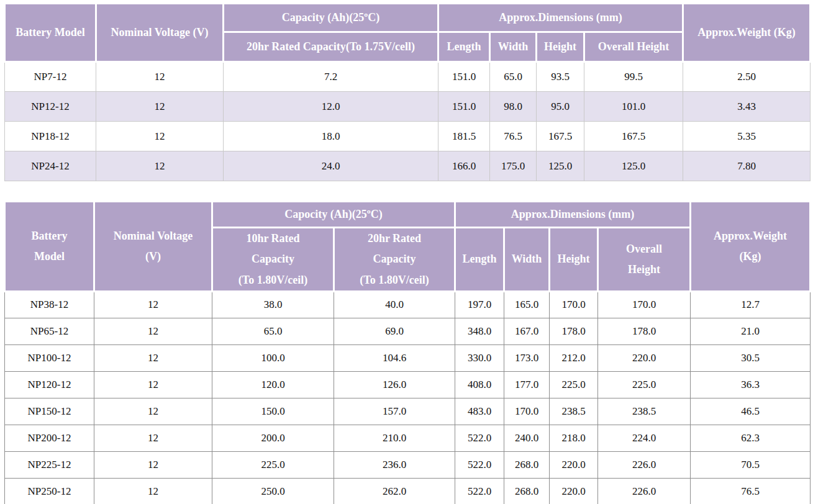 The image size is (813, 504). What do you see at coordinates (50, 304) in the screenshot?
I see `battery-model-cell: NP38-12` at bounding box center [50, 304].